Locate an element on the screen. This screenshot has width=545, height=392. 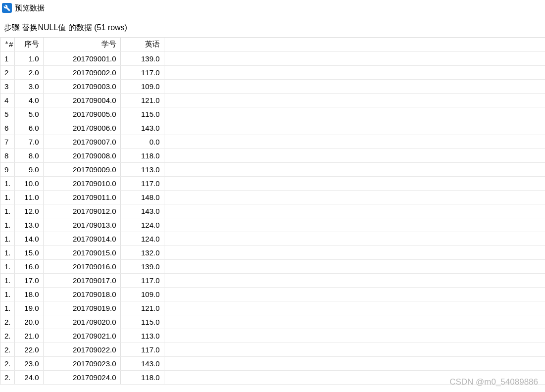
col-header-id: 学号 is located at coordinates (82, 45).